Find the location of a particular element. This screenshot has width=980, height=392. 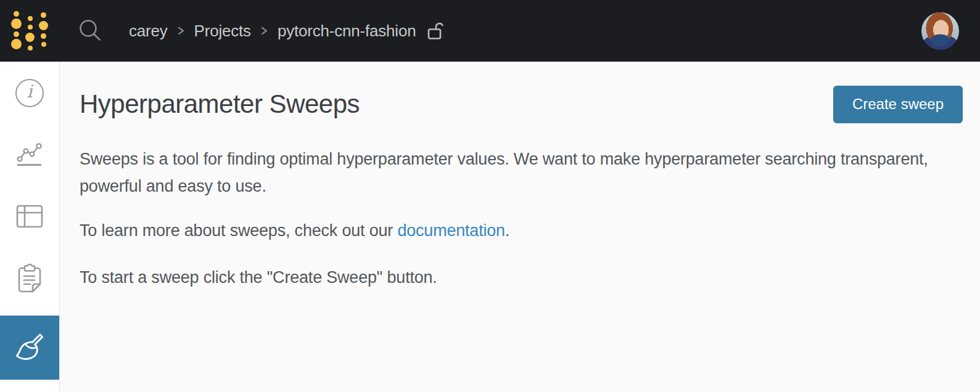

user-avatar is located at coordinates (940, 31).